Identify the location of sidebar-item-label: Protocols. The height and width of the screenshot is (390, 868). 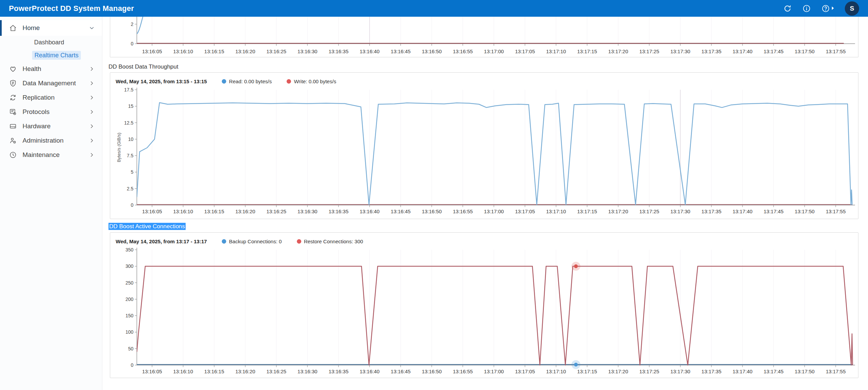
(55, 112).